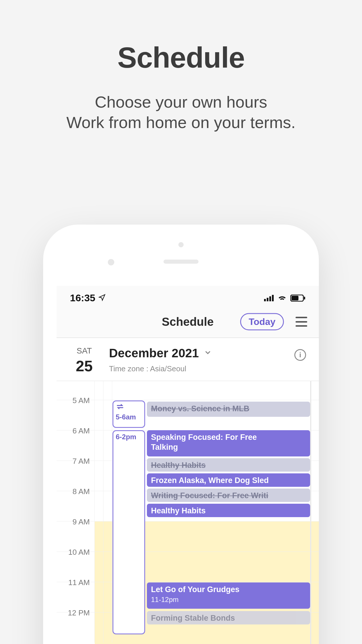 Image resolution: width=362 pixels, height=644 pixels. What do you see at coordinates (229, 480) in the screenshot?
I see `event-frozen-alaska: Frozen Alaska, Where Dog Sled` at bounding box center [229, 480].